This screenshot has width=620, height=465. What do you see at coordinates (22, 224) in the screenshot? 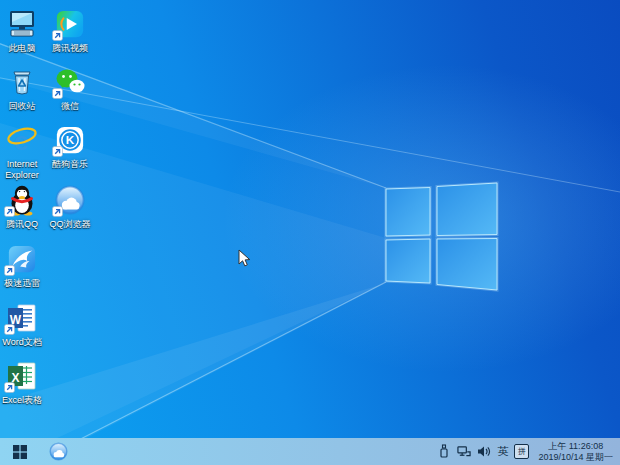
I see `icon-label: 腾讯QQ` at bounding box center [22, 224].